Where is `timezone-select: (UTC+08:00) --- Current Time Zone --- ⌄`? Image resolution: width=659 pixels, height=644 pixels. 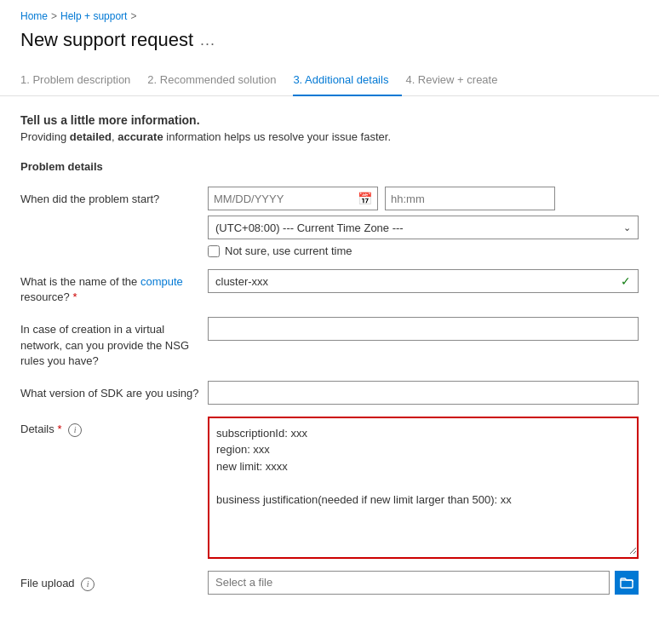 timezone-select: (UTC+08:00) --- Current Time Zone --- ⌄ is located at coordinates (423, 227).